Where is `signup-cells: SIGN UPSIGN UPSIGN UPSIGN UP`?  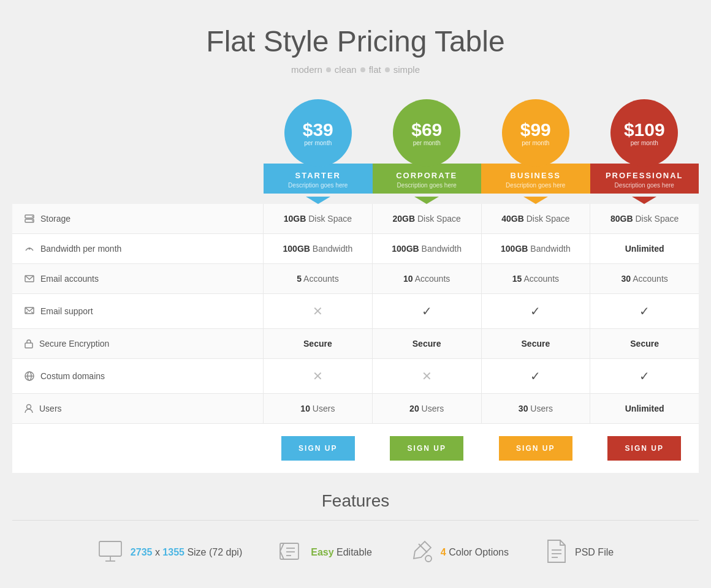 signup-cells: SIGN UPSIGN UPSIGN UPSIGN UP is located at coordinates (481, 448).